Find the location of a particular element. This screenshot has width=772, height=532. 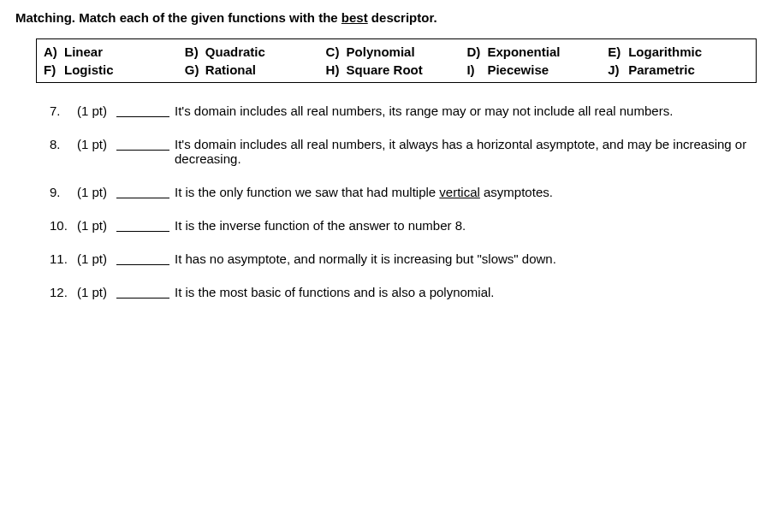

question-text: It is the inverse function of the answer… is located at coordinates (466, 226).